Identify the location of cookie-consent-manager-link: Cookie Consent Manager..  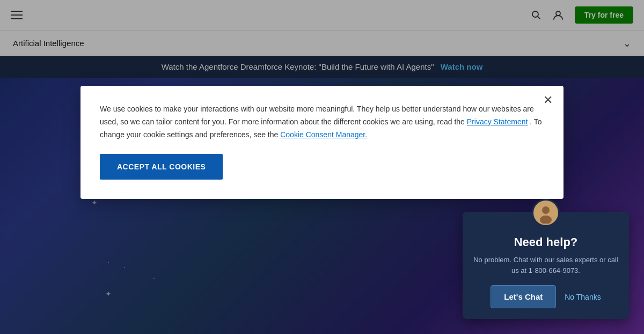
(324, 135).